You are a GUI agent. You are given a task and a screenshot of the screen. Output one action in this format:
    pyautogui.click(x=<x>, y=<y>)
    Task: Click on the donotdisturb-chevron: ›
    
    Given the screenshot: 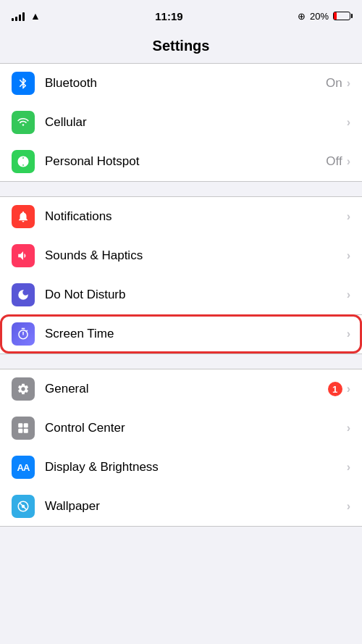 What is the action you would take?
    pyautogui.click(x=349, y=295)
    